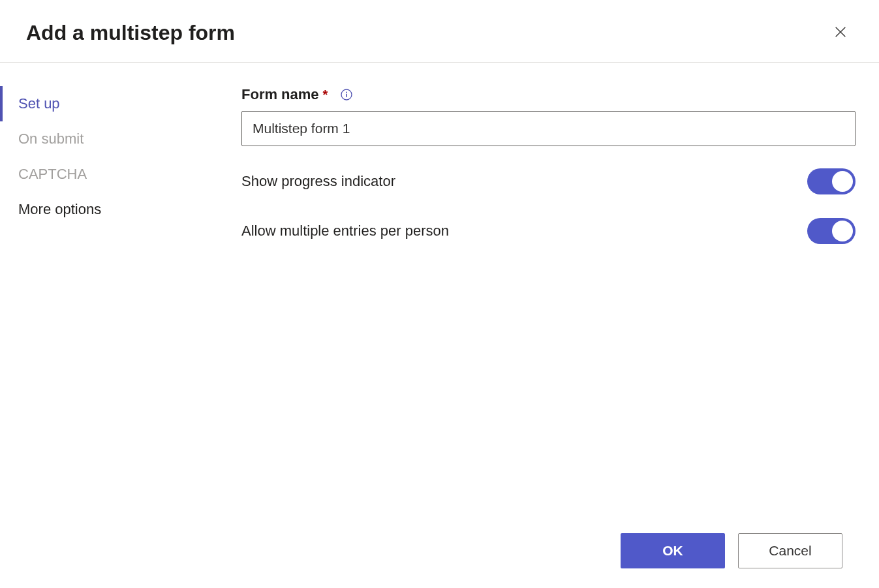  I want to click on ok-button: OK, so click(673, 551).